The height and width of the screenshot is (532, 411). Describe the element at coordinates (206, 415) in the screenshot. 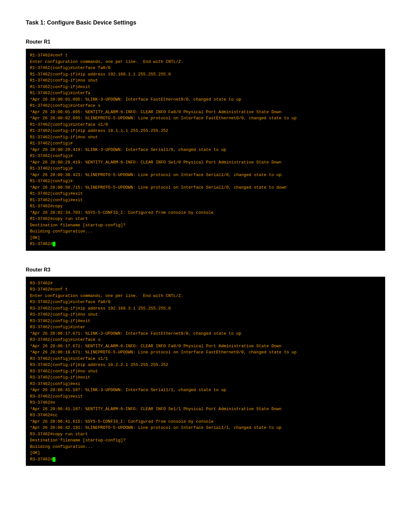

I see `terminal-line: R3-37462#cc` at that location.